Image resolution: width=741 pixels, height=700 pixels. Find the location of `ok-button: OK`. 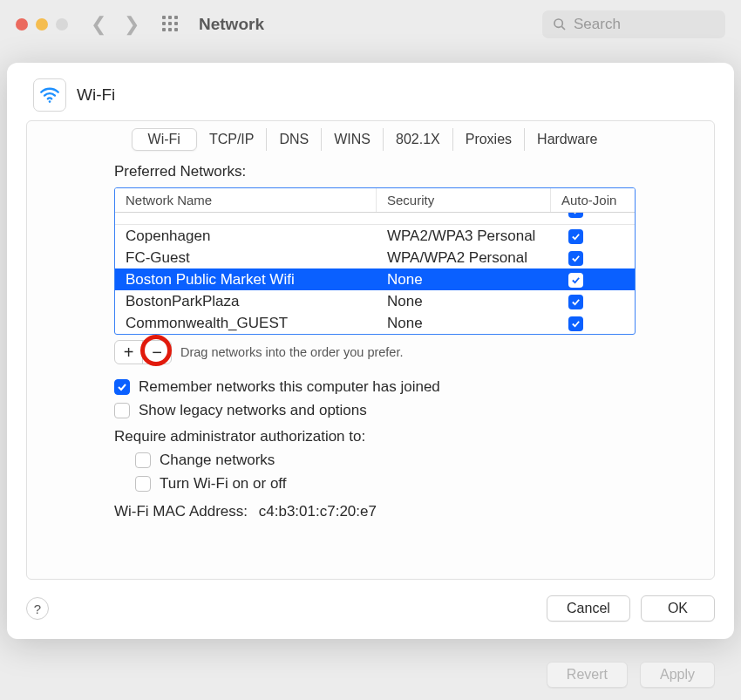

ok-button: OK is located at coordinates (678, 608).